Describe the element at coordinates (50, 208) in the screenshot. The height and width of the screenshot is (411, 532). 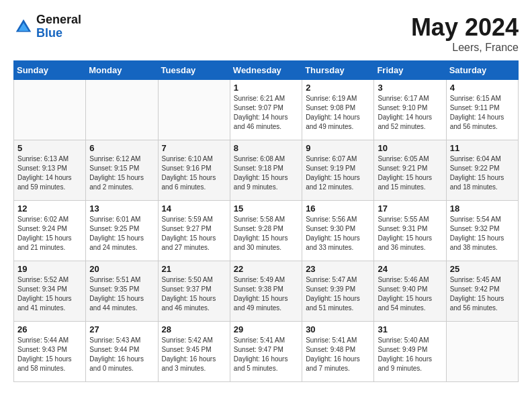
I see `day-number: 12` at that location.